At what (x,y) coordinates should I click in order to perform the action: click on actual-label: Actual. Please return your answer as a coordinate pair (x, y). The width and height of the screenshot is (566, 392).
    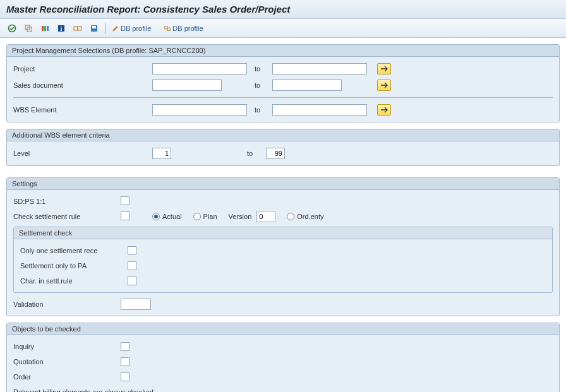
    Looking at the image, I should click on (172, 217).